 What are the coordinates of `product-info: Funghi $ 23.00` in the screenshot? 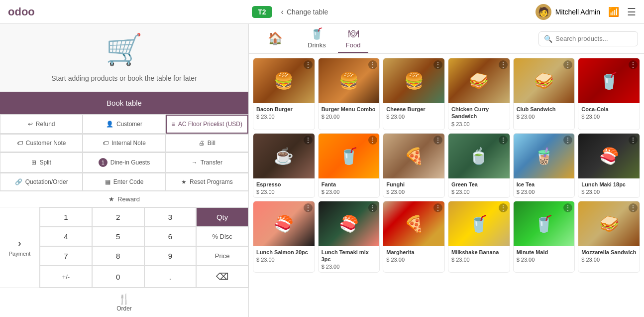 It's located at (414, 188).